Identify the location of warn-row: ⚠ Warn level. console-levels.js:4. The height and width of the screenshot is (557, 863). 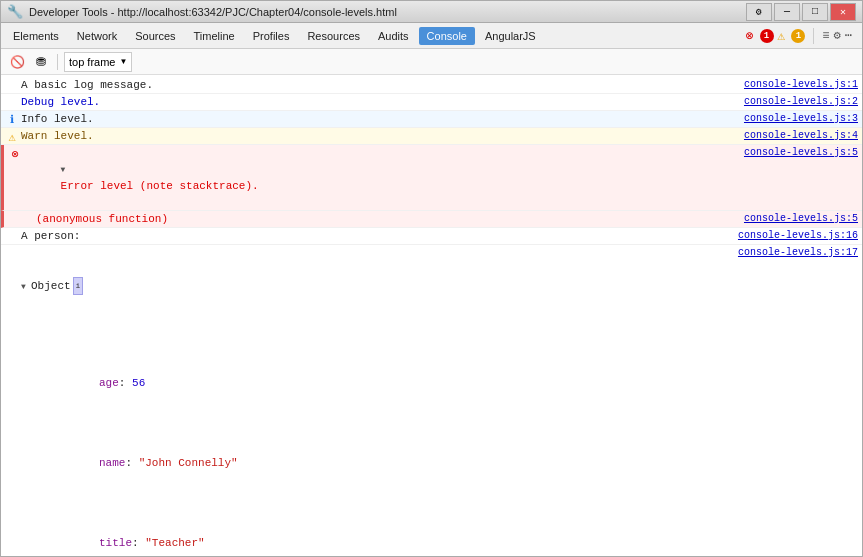
(432, 136).